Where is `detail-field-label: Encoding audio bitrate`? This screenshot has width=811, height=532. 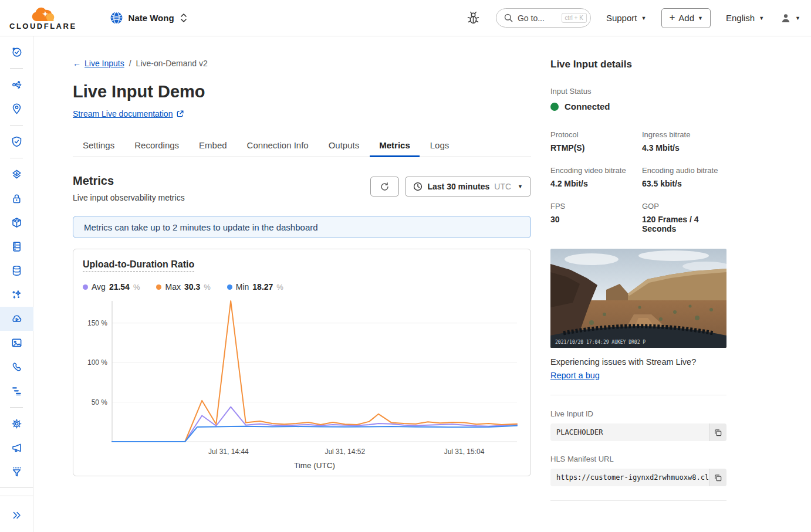 detail-field-label: Encoding audio bitrate is located at coordinates (684, 170).